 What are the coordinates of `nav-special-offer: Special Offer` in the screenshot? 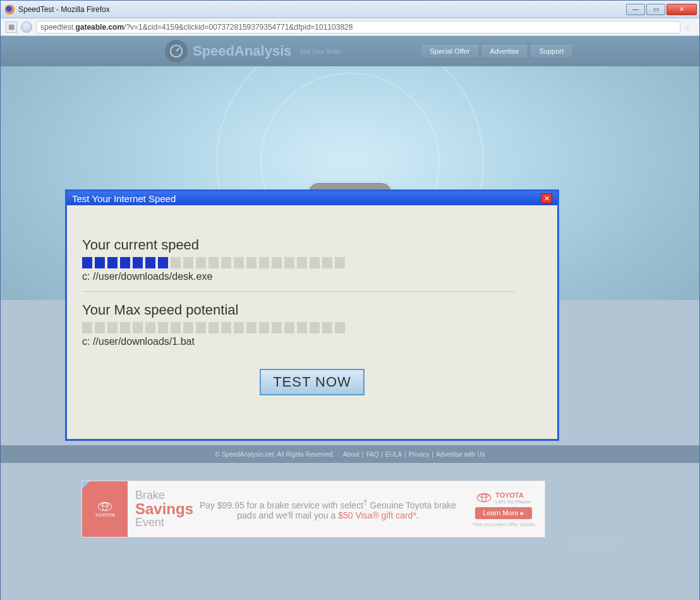 It's located at (450, 51).